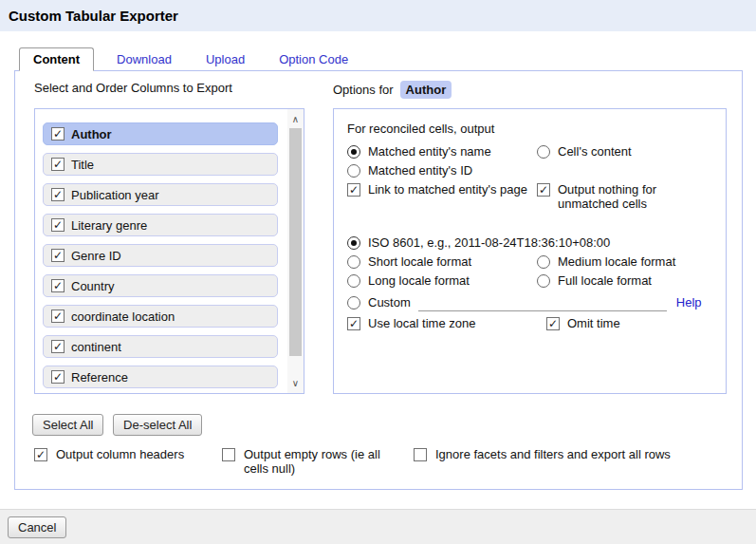 The height and width of the screenshot is (544, 756). What do you see at coordinates (478, 243) in the screenshot?
I see `radio-iso-8601: ISO 8601, e.g., 2011-08-24T18:36:10+08:0…` at bounding box center [478, 243].